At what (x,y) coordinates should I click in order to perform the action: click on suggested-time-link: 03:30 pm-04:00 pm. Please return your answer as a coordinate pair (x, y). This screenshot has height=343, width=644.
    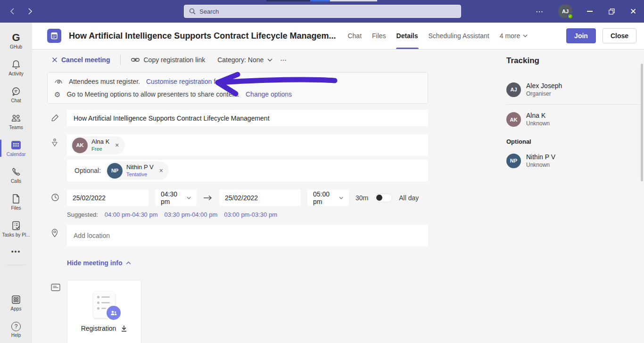
    Looking at the image, I should click on (191, 215).